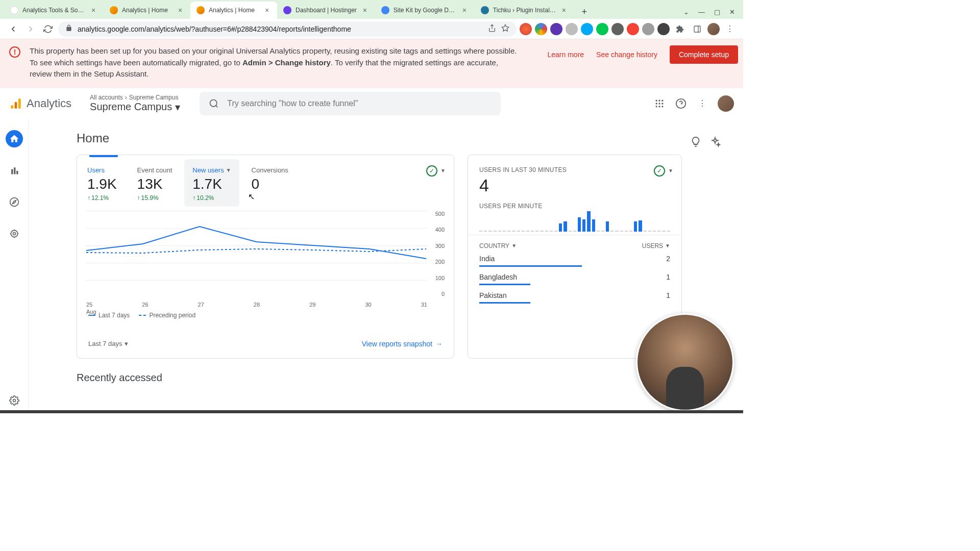 The width and height of the screenshot is (980, 551). I want to click on nav-admin, so click(14, 400).